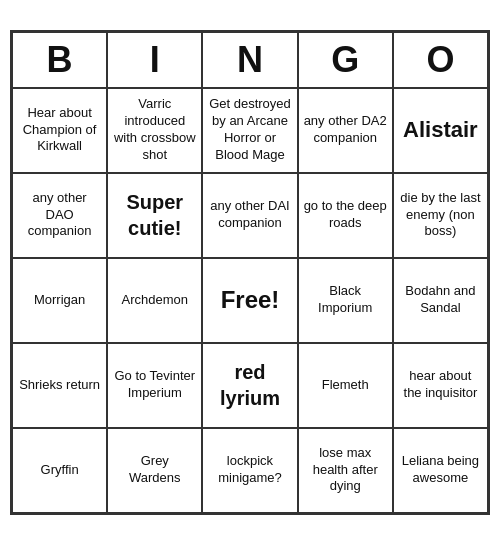  What do you see at coordinates (440, 300) in the screenshot?
I see `bingo-cell-14: Bodahn and Sandal` at bounding box center [440, 300].